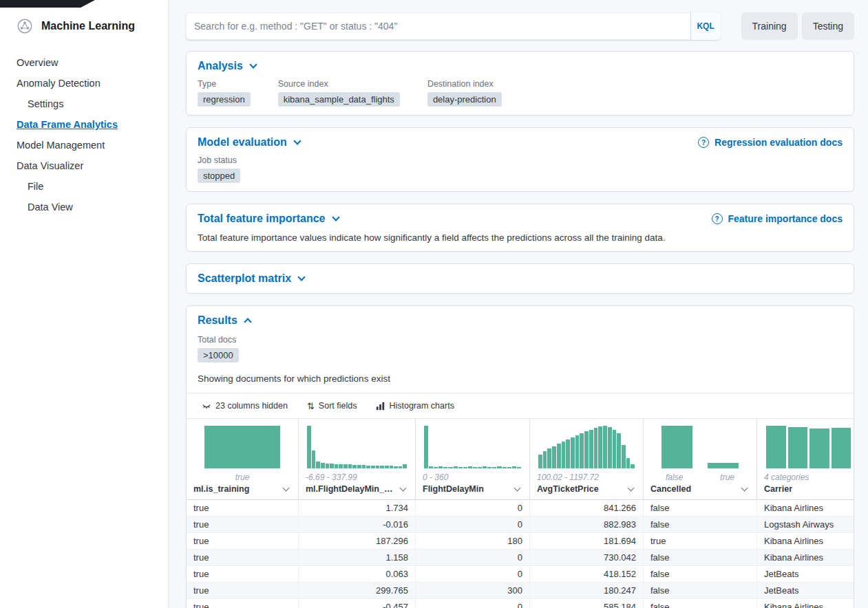 The width and height of the screenshot is (868, 608). I want to click on column-histogram, so click(700, 447).